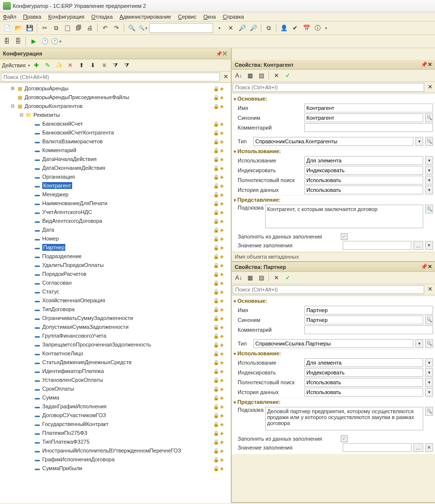 Image resolution: width=435 pixels, height=504 pixels. I want to click on props2-pin-icon: 📌, so click(424, 267).